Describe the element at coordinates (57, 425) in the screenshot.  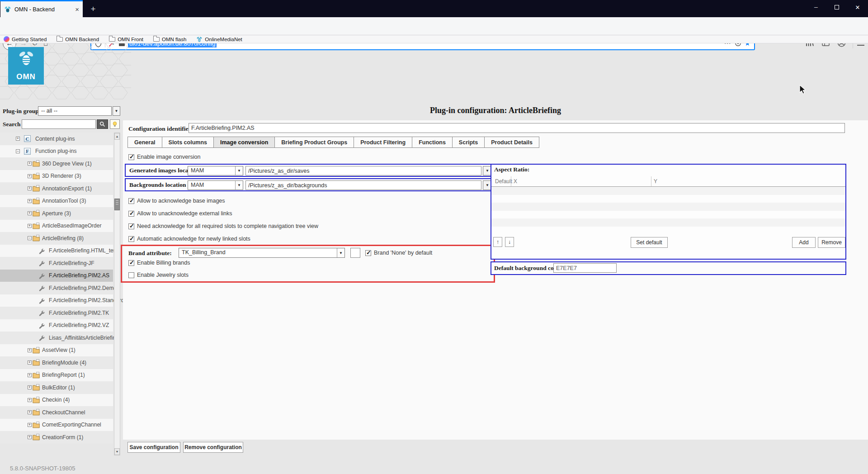
I see `tree-item-cometexportingchannel: +CometExportingChannel` at that location.